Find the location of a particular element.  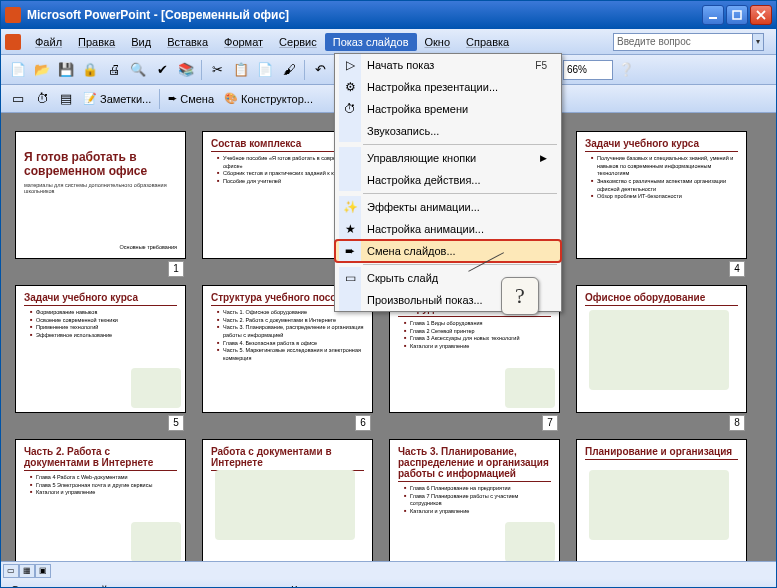

status-sorter: Сортировщик слайдов is located at coordinates (141, 585).